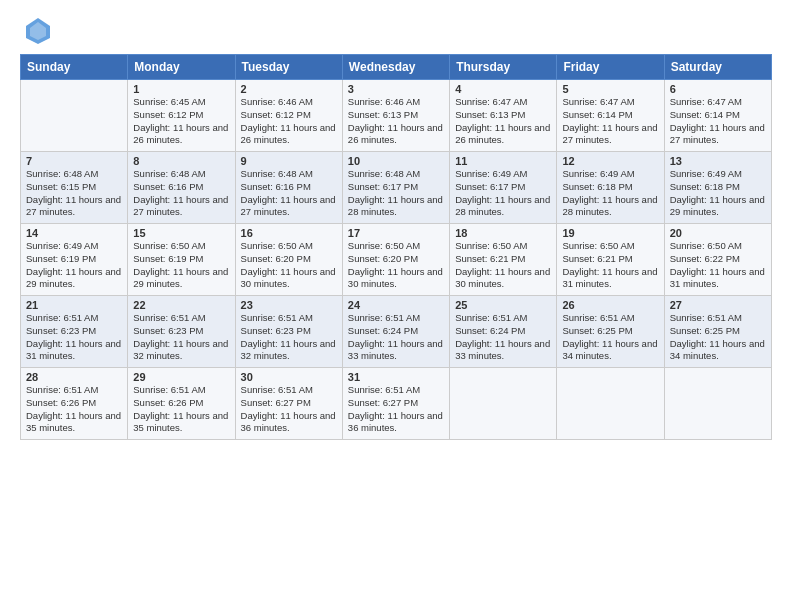  I want to click on day-number: 18, so click(503, 233).